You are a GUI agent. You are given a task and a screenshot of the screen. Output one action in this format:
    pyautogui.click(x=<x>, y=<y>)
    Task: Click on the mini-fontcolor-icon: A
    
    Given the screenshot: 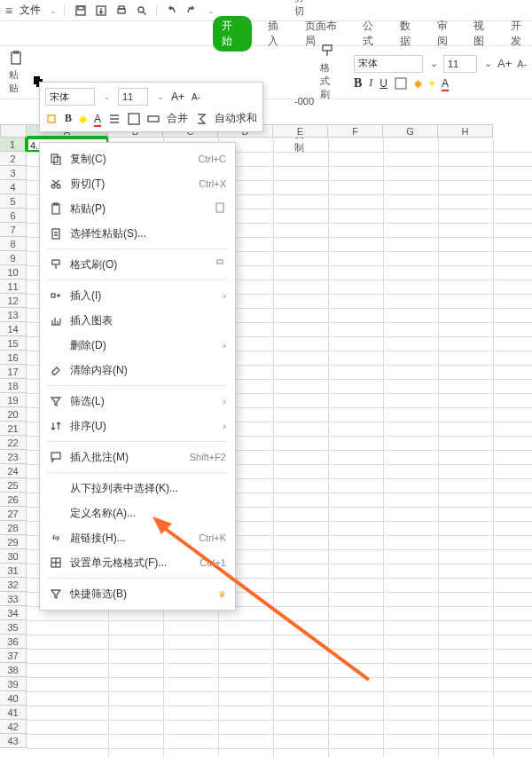 What is the action you would take?
    pyautogui.click(x=98, y=119)
    